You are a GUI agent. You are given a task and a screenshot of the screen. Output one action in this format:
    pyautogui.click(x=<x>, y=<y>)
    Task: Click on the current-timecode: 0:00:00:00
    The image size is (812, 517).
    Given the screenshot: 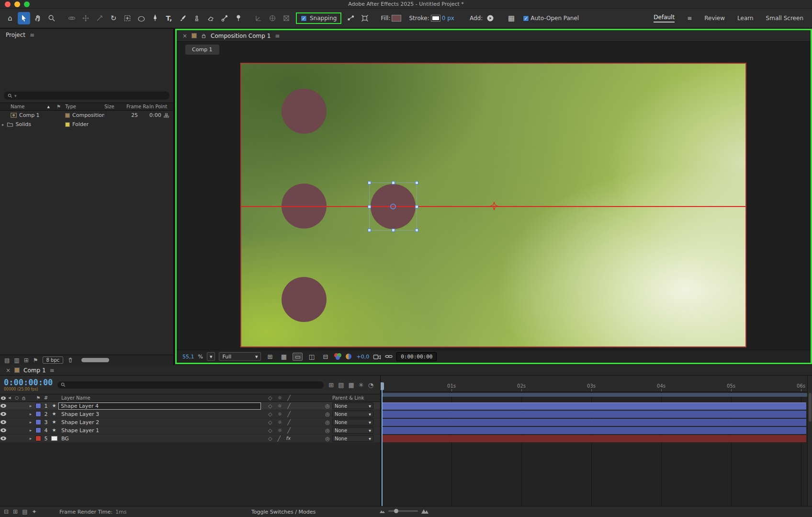 What is the action you would take?
    pyautogui.click(x=28, y=382)
    